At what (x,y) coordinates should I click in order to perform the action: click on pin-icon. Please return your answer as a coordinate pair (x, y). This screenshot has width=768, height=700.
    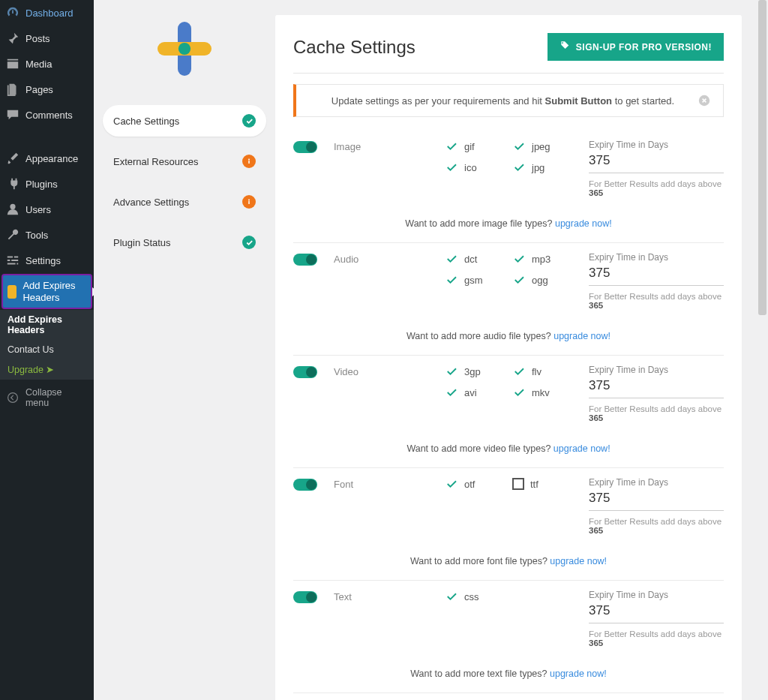
    Looking at the image, I should click on (13, 38).